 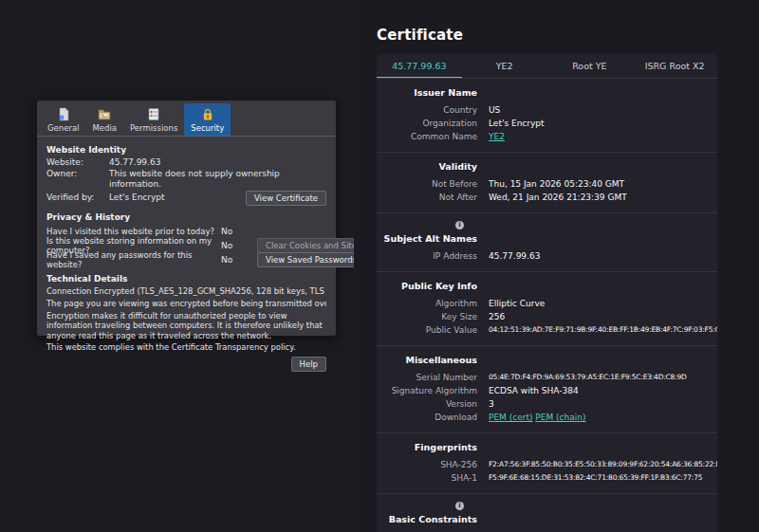 What do you see at coordinates (105, 119) in the screenshot?
I see `tab-media: Media` at bounding box center [105, 119].